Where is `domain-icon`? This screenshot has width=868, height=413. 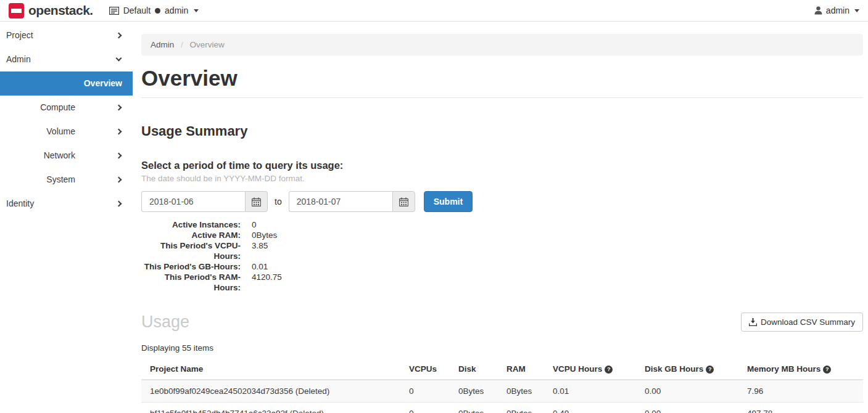 domain-icon is located at coordinates (114, 11).